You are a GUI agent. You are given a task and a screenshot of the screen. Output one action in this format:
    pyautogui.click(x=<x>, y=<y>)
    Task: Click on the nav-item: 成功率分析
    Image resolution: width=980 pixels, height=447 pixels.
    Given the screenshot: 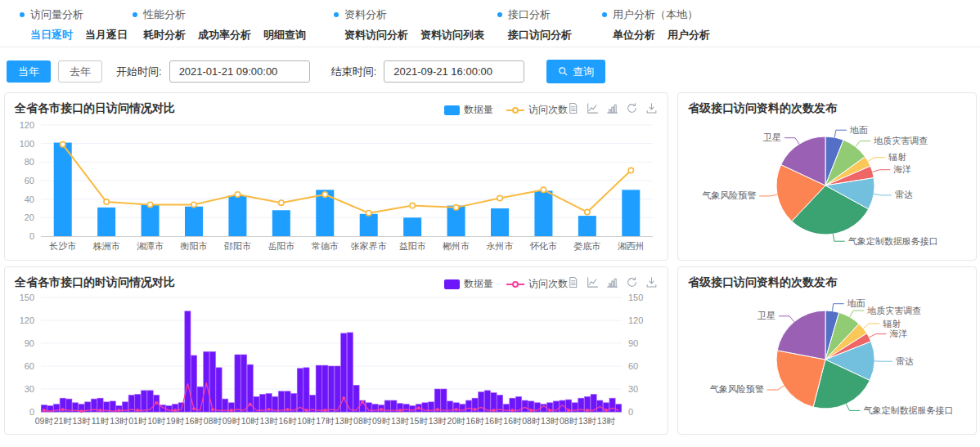 What is the action you would take?
    pyautogui.click(x=224, y=35)
    